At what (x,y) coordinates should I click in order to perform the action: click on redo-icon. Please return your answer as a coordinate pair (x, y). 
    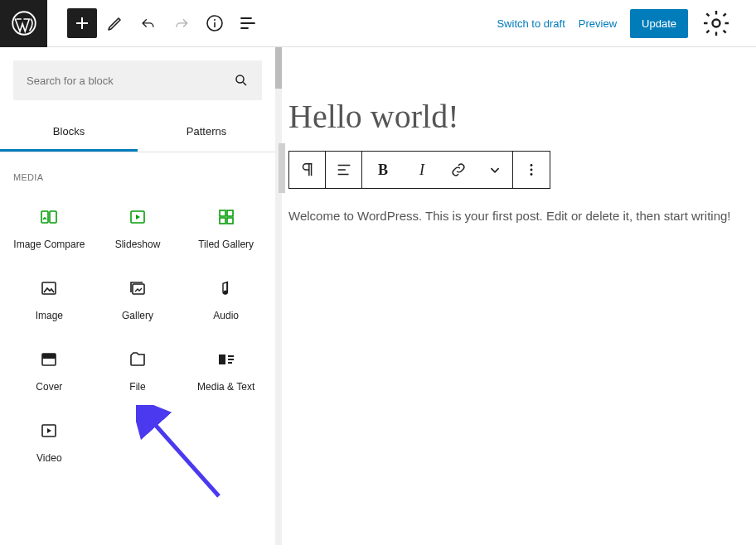
    Looking at the image, I should click on (182, 23).